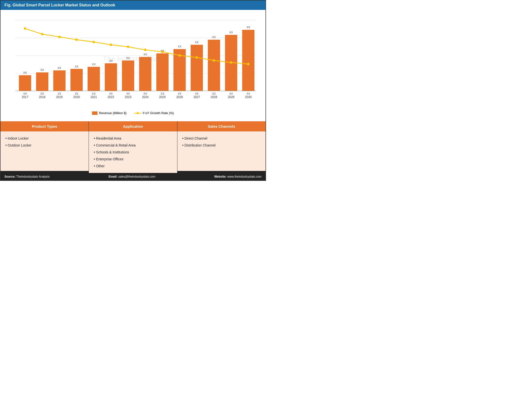 This screenshot has height=397, width=532. I want to click on list-item: Other, so click(133, 166).